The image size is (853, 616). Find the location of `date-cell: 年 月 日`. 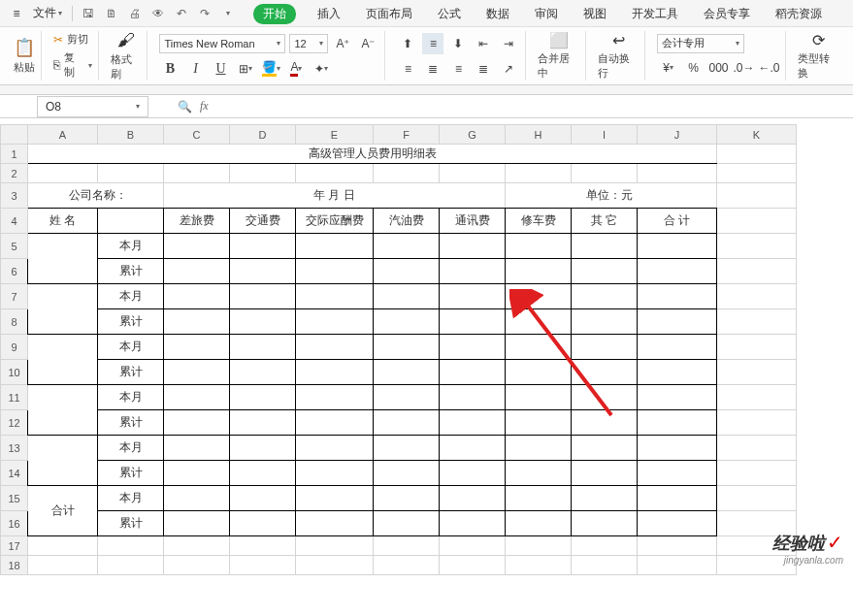

date-cell: 年 月 日 is located at coordinates (335, 196).